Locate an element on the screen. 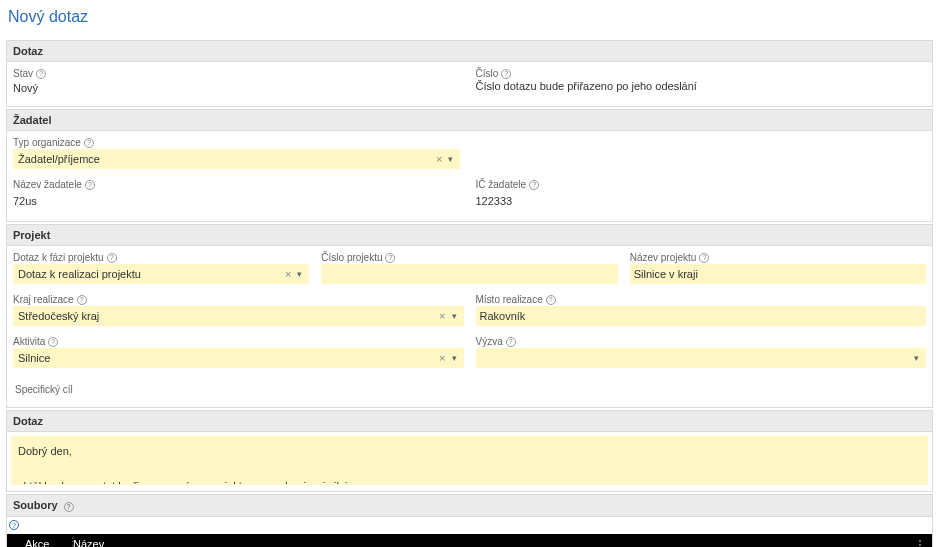  section-soubory: Soubory ? ? Akce ⋮ Název ⋮ is located at coordinates (470, 520).